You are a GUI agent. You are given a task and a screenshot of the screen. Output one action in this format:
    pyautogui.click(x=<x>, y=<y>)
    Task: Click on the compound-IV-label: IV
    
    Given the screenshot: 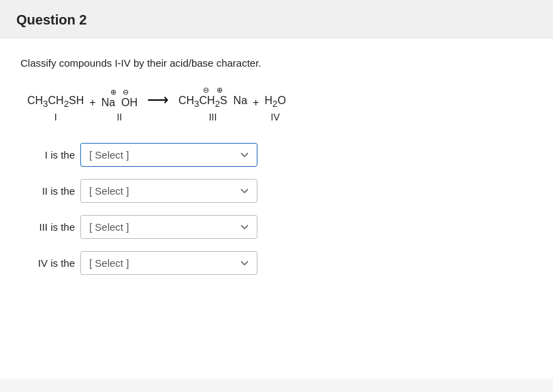 What is the action you would take?
    pyautogui.click(x=275, y=117)
    